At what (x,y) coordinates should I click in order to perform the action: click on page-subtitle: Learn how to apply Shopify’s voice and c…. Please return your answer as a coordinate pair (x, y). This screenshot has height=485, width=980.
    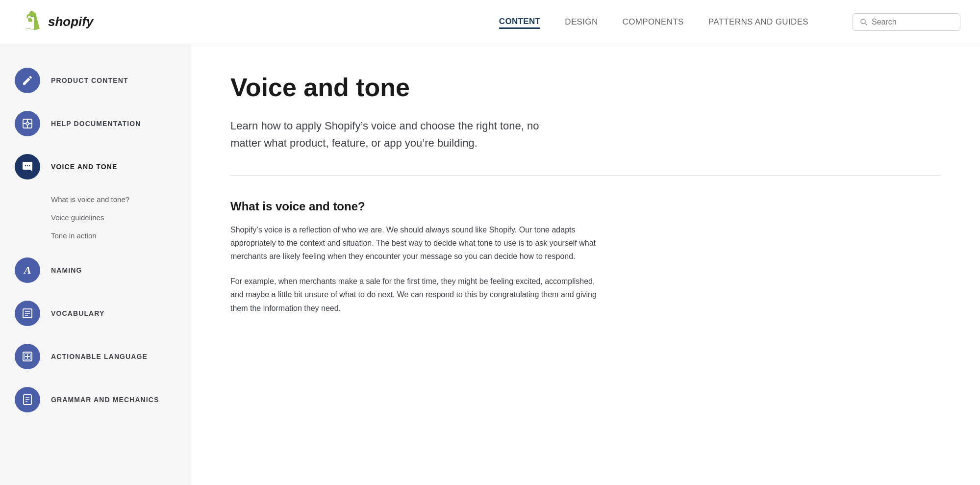
    Looking at the image, I should click on (397, 134).